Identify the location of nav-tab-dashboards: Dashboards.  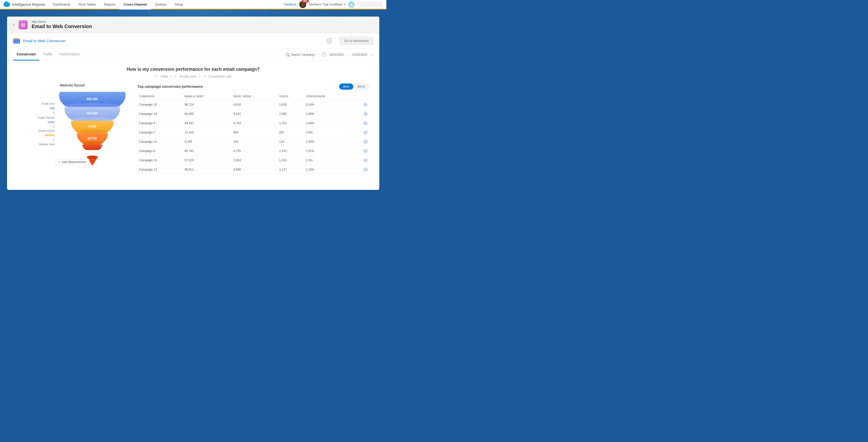
(62, 5).